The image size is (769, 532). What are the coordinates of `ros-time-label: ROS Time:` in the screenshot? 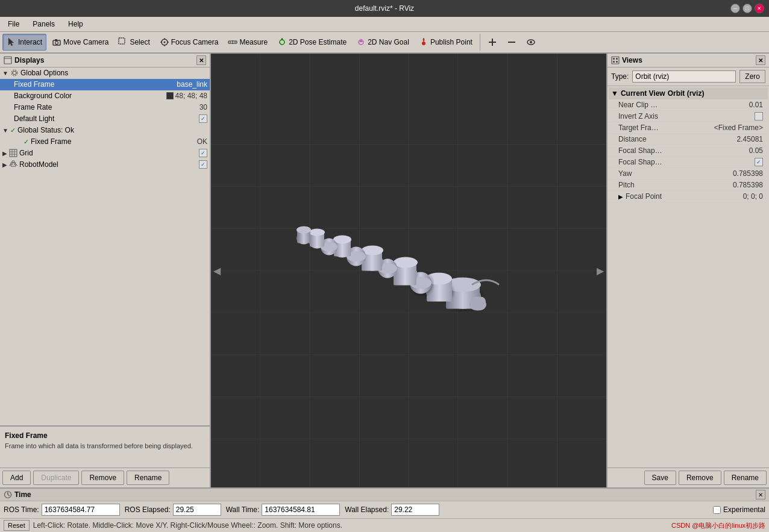 It's located at (22, 510).